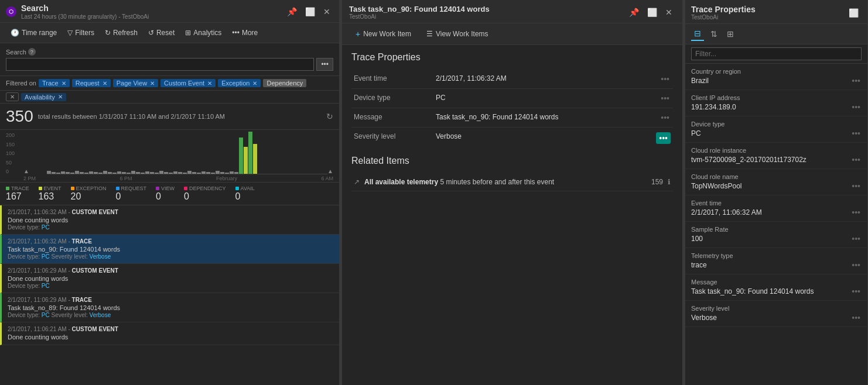  I want to click on view-work-items-button: ☰ View Work Items, so click(457, 34).